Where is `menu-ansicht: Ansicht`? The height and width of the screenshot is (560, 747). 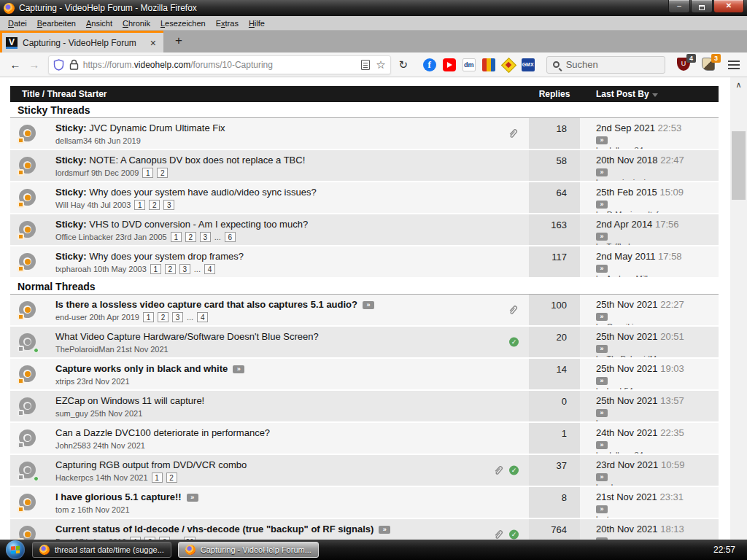
menu-ansicht: Ansicht is located at coordinates (99, 23).